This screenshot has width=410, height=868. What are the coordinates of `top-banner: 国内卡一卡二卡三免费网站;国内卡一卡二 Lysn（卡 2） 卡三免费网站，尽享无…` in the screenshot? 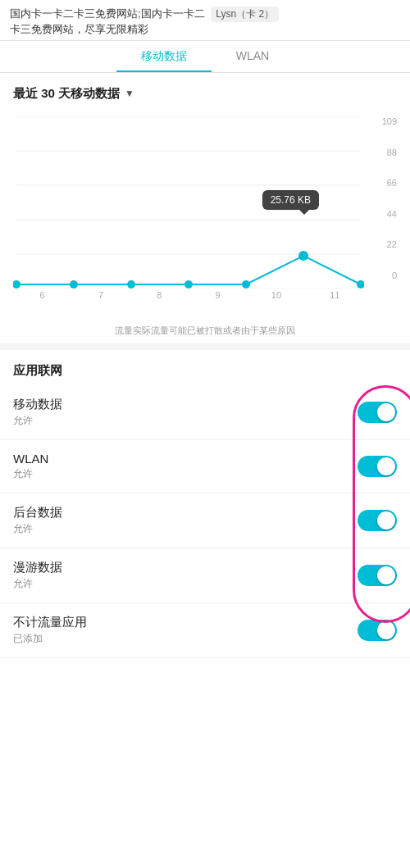 It's located at (205, 20).